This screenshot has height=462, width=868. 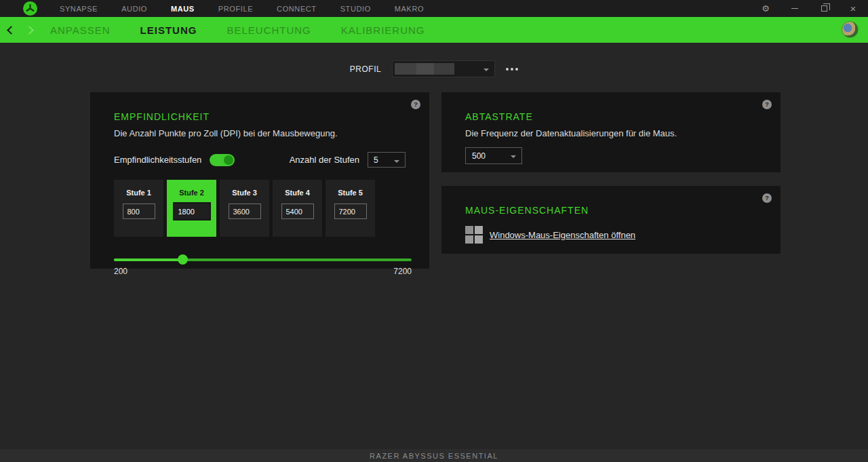 What do you see at coordinates (850, 30) in the screenshot?
I see `user-avatar` at bounding box center [850, 30].